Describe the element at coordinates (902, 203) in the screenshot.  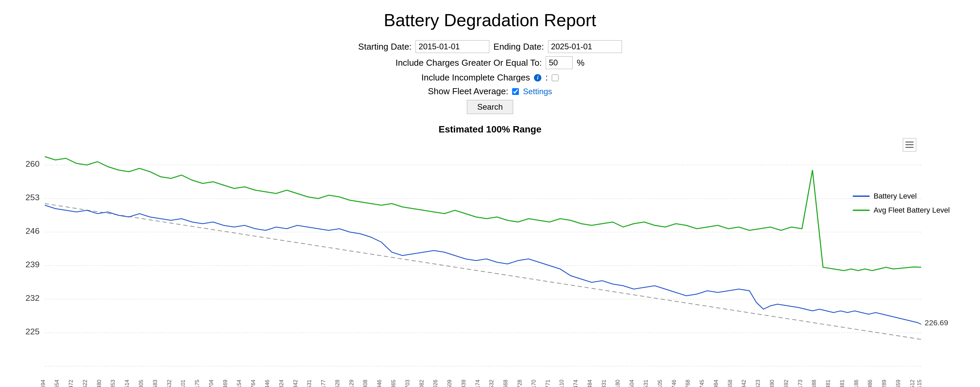
I see `chart-legend: Battery Level Avg Fleet Battery Level` at that location.